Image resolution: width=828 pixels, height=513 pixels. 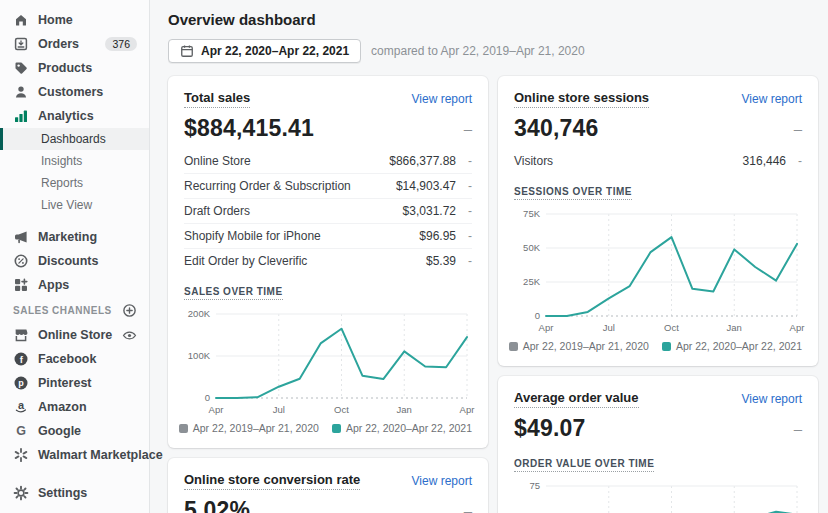 What do you see at coordinates (442, 481) in the screenshot?
I see `conversion-view-report-link: View report` at bounding box center [442, 481].